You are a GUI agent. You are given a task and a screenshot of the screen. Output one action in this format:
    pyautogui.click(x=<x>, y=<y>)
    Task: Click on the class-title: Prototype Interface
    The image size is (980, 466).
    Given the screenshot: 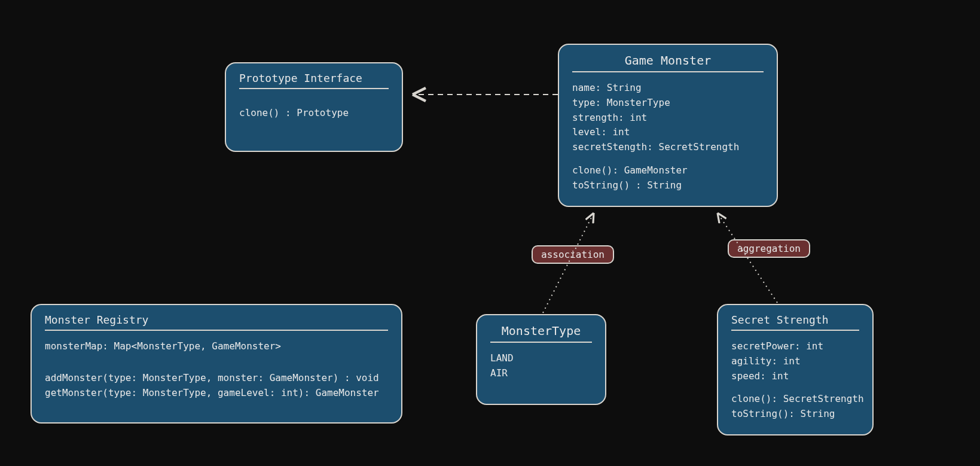 What is the action you would take?
    pyautogui.click(x=314, y=78)
    